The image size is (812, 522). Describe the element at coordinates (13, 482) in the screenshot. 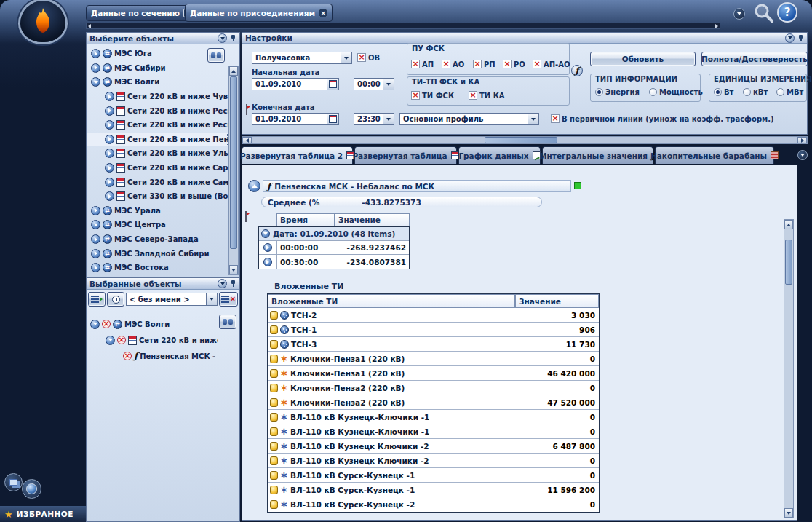

I see `screens-button` at that location.